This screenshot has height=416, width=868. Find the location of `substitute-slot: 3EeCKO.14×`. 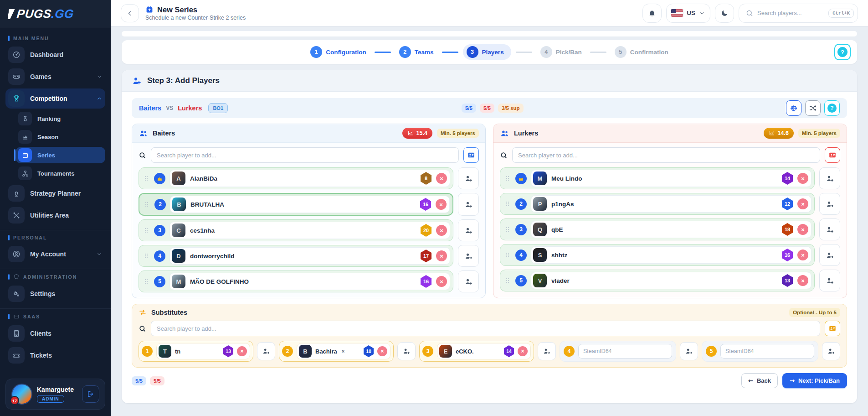

substitute-slot: 3EeCKO.14× is located at coordinates (477, 351).